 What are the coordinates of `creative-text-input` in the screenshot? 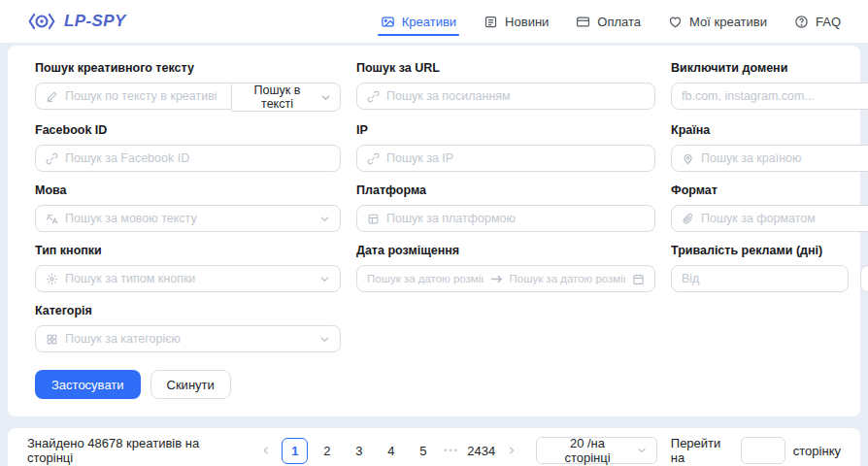 It's located at (144, 96).